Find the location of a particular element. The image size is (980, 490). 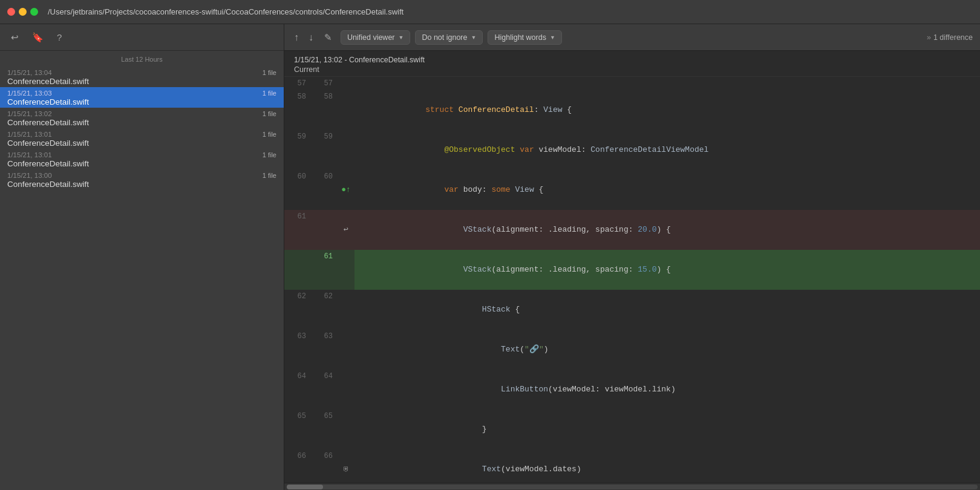

shield-icon: ⛨ is located at coordinates (346, 469).